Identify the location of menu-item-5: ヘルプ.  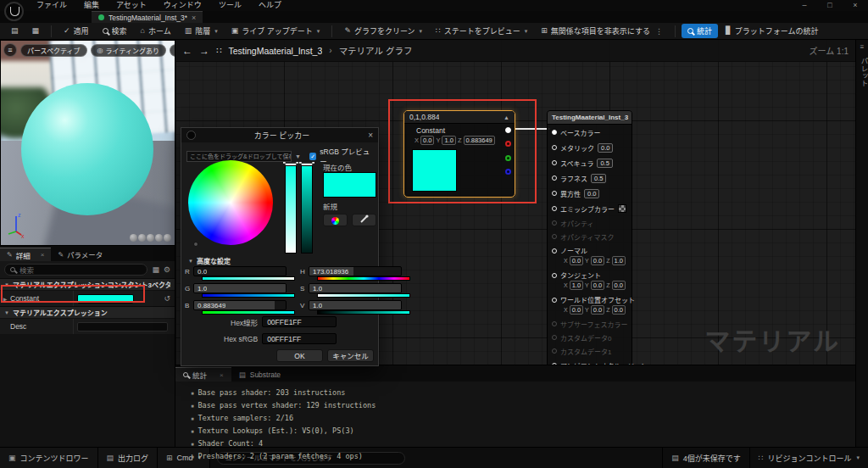
(270, 5).